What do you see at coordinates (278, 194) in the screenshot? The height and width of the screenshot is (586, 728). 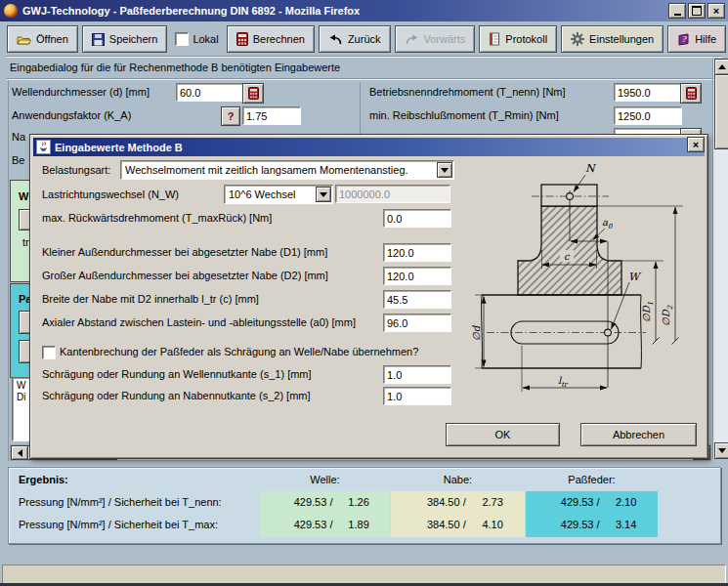 I see `load-cycles-dropdown: 10^6 Wechsel` at bounding box center [278, 194].